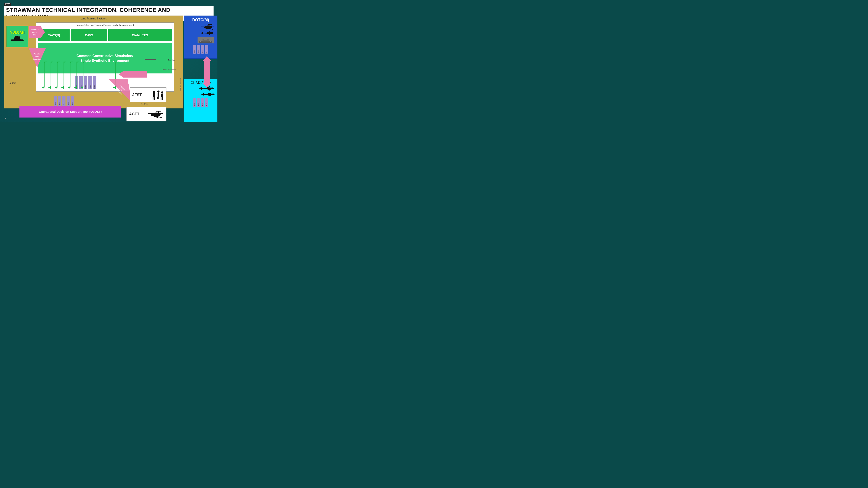 The height and width of the screenshot is (488, 868). I want to click on opdst-label: Operational Decision Support Tool (OpDST…, so click(70, 112).